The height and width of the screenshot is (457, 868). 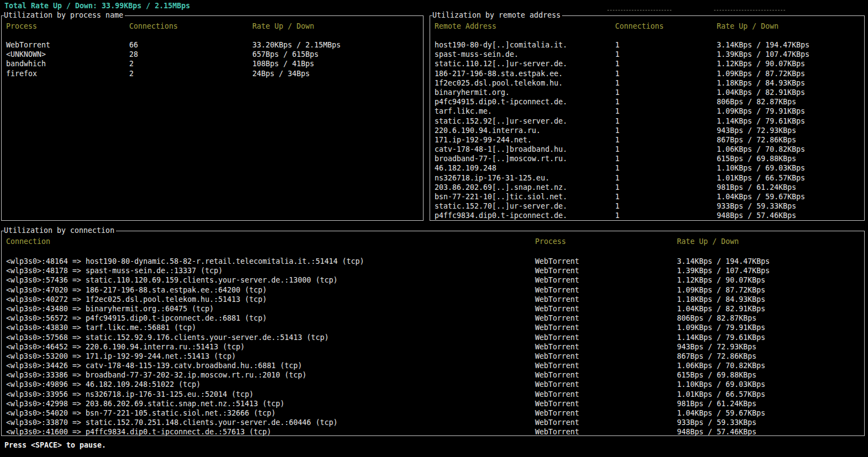 What do you see at coordinates (185, 375) in the screenshot?
I see `connection-cell: <wlp3s0>:33386 => broadband-77-37-202-32…` at bounding box center [185, 375].